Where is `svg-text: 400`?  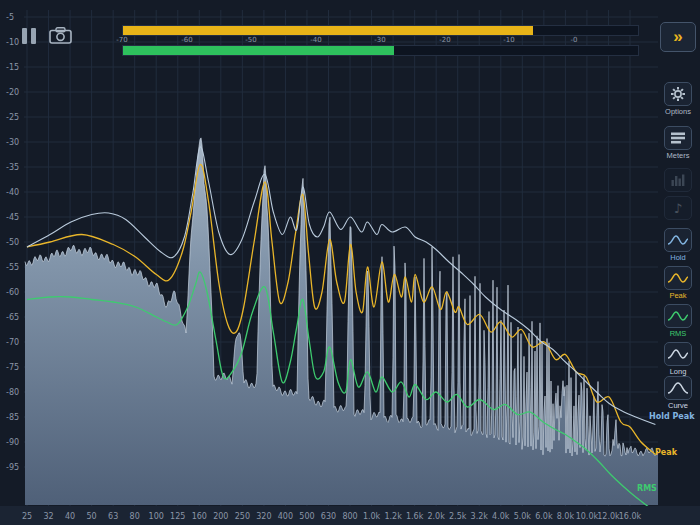 svg-text: 400 is located at coordinates (286, 516).